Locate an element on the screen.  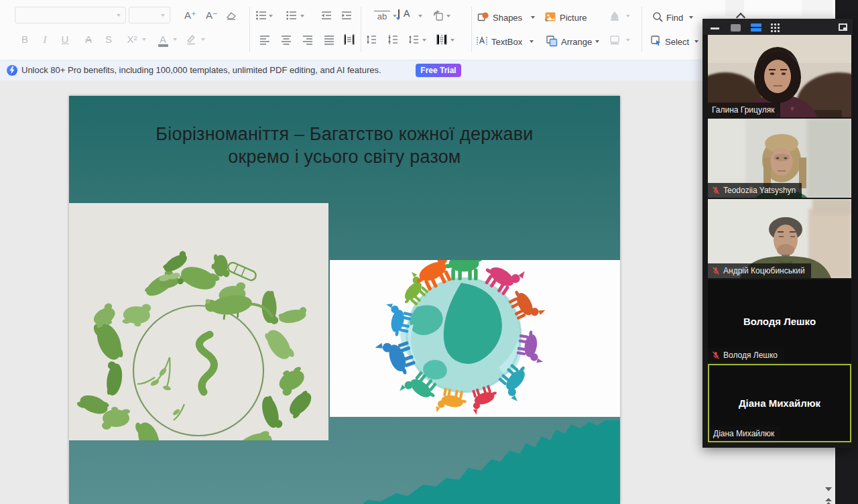
gallery-view-icon is located at coordinates (775, 28).